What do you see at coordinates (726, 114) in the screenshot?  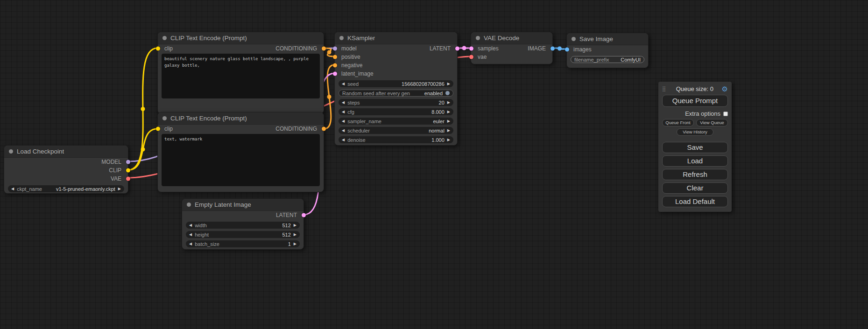 I see `extra-options-checkbox` at bounding box center [726, 114].